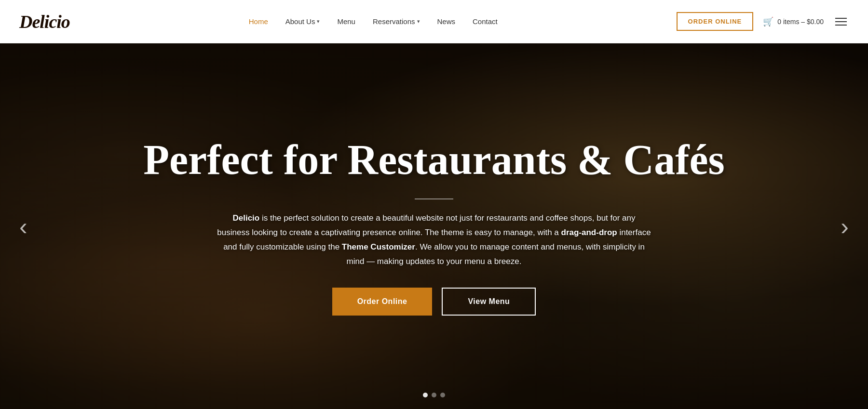 This screenshot has height=409, width=868. What do you see at coordinates (434, 199) in the screenshot?
I see `hero-divider` at bounding box center [434, 199].